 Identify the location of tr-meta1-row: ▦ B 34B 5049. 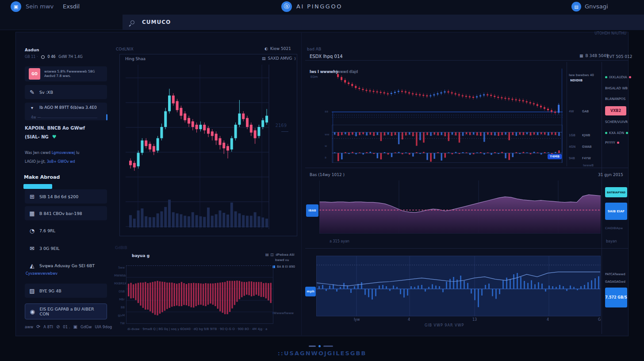
(594, 56).